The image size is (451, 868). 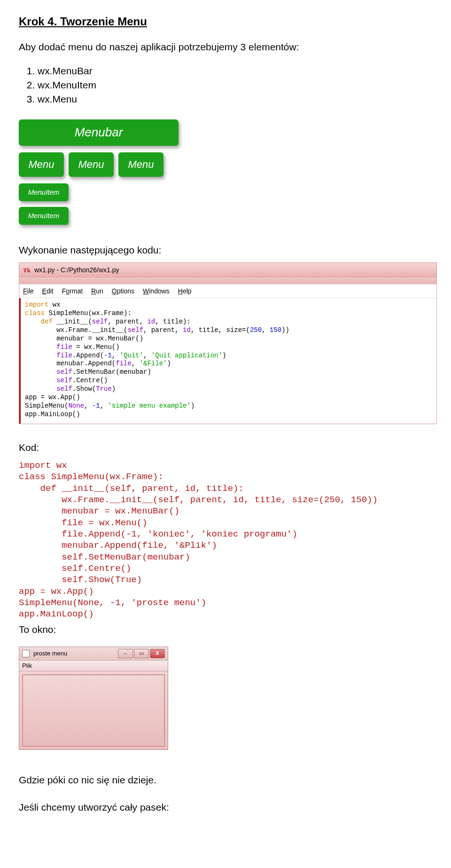 I want to click on minimize-button: –, so click(x=125, y=654).